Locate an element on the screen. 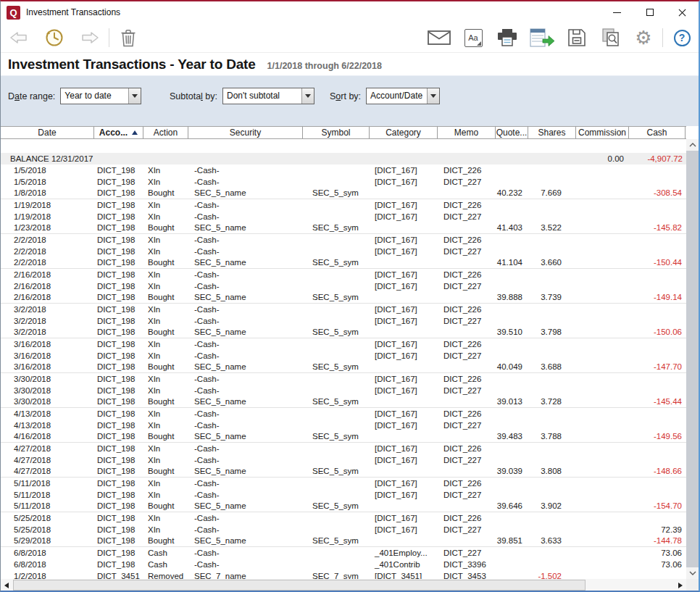 The image size is (700, 592). table-row: 3/16/2018 DICT_198 Bought SEC_5_name SEC… is located at coordinates (343, 367).